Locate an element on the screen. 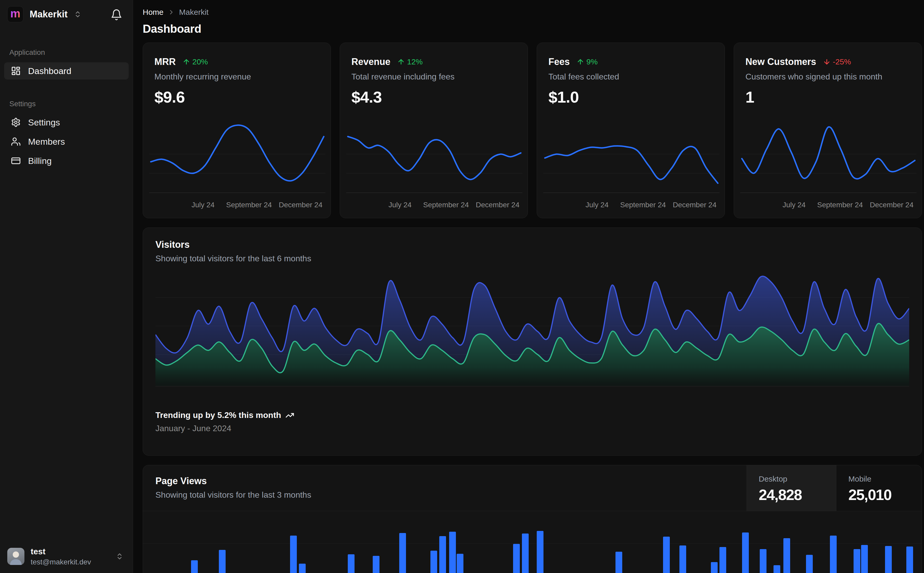  sidebar-item-billing: Billing is located at coordinates (66, 161).